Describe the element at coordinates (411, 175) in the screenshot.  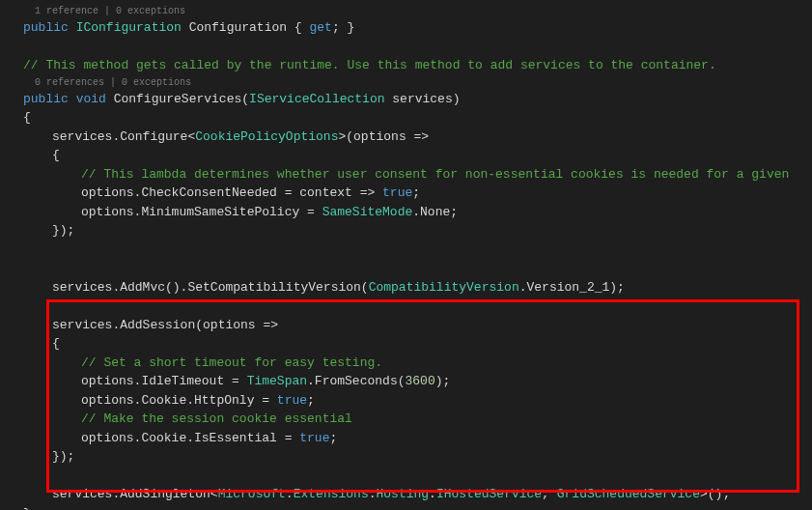
I see `code-line: // This lambda determines whether user c…` at that location.